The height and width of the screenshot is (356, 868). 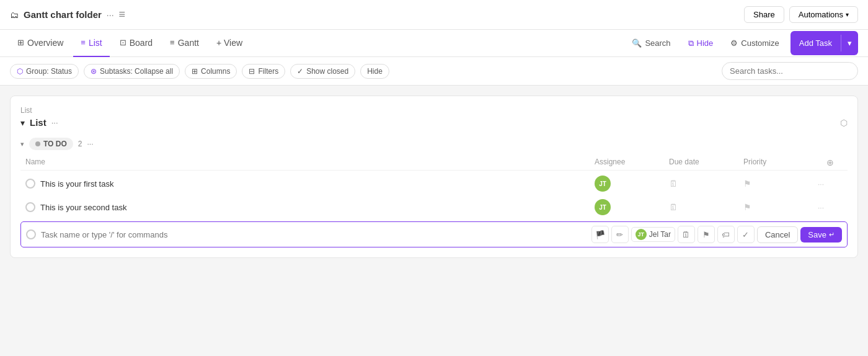 I want to click on new-task-checkbox, so click(x=31, y=234).